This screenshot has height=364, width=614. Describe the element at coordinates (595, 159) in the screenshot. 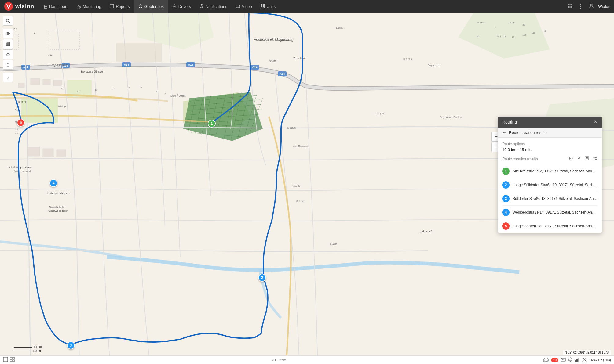

I see `route-icon-share` at that location.